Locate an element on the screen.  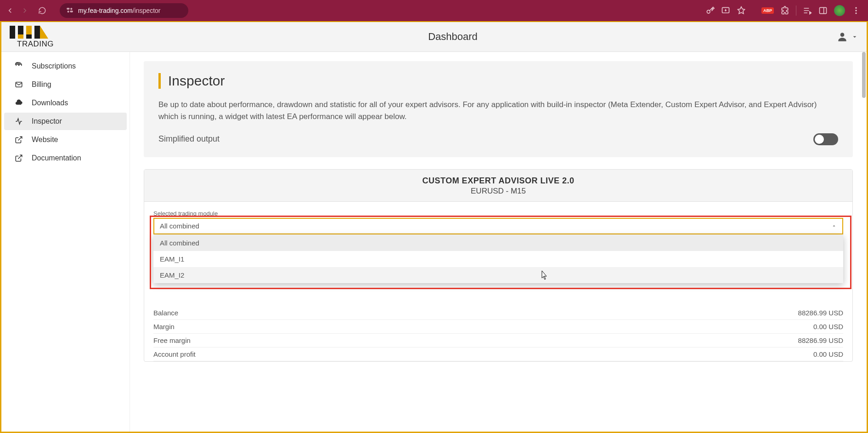
inspector-heading: Inspector is located at coordinates (498, 81).